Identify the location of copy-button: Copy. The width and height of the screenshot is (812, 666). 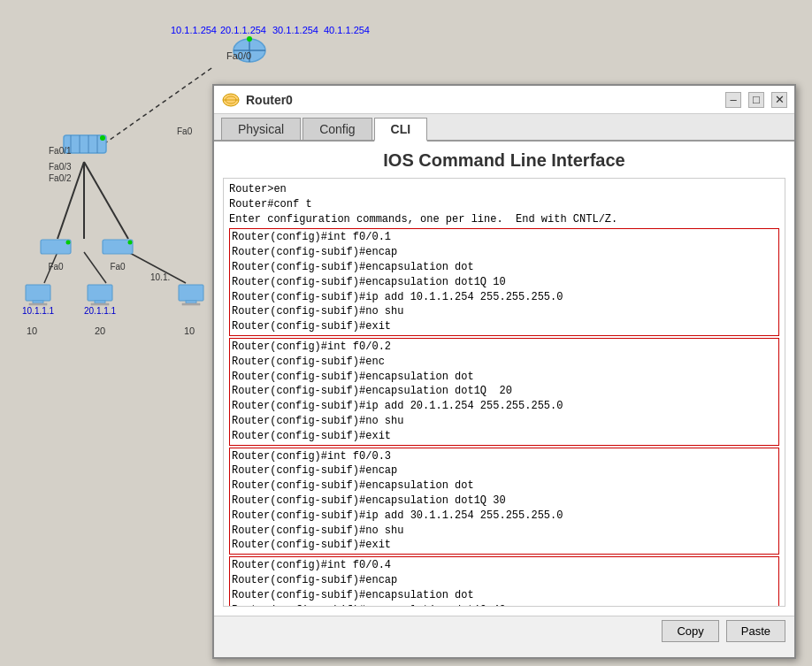
(690, 632).